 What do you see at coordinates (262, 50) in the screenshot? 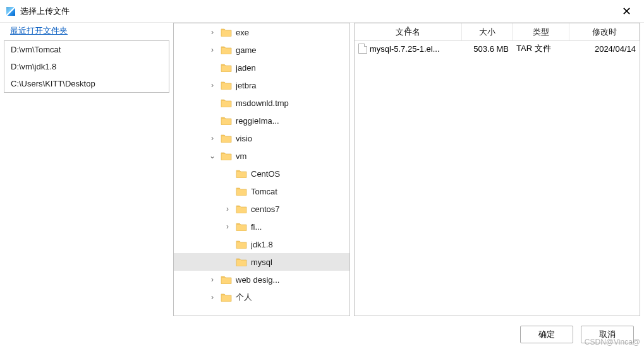
I see `tree-item: ›game` at bounding box center [262, 50].